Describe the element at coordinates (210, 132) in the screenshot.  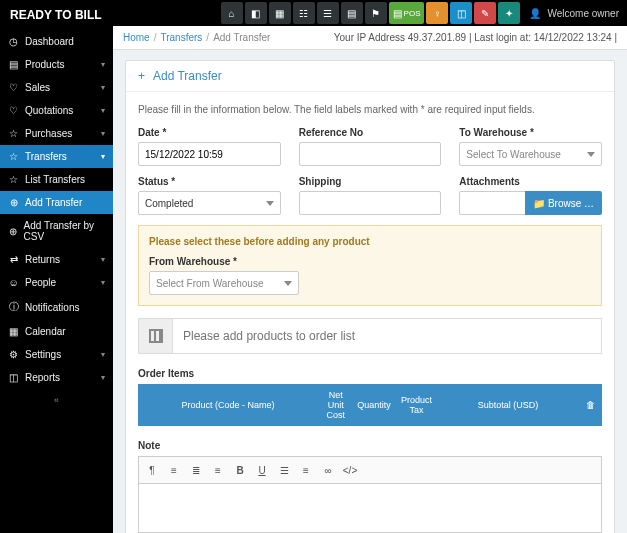
I see `date-label: Date *` at that location.